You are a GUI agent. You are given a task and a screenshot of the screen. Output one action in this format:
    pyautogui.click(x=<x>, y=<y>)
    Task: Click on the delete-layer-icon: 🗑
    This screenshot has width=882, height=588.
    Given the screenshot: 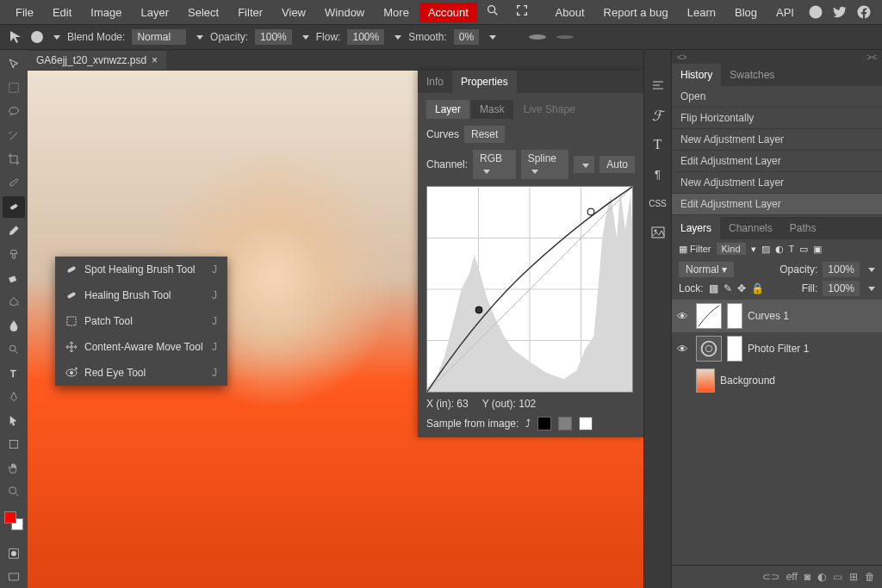 What is the action you would take?
    pyautogui.click(x=870, y=577)
    